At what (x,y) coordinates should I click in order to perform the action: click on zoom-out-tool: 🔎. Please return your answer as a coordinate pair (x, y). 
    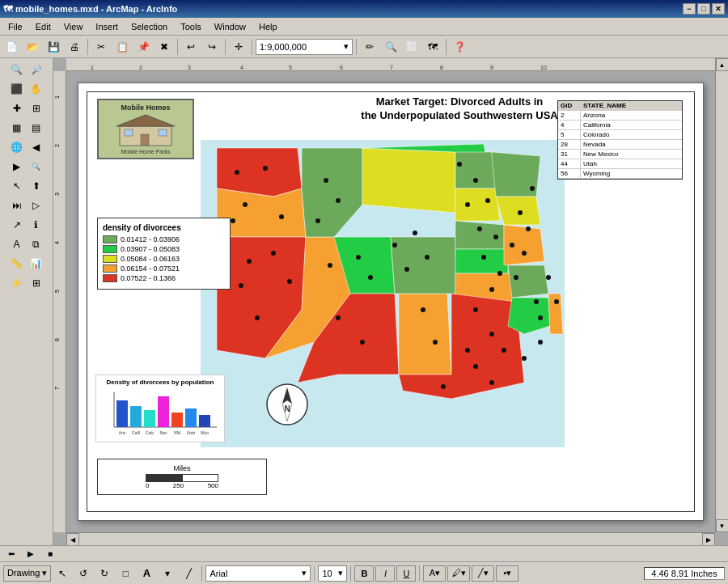
    Looking at the image, I should click on (36, 70).